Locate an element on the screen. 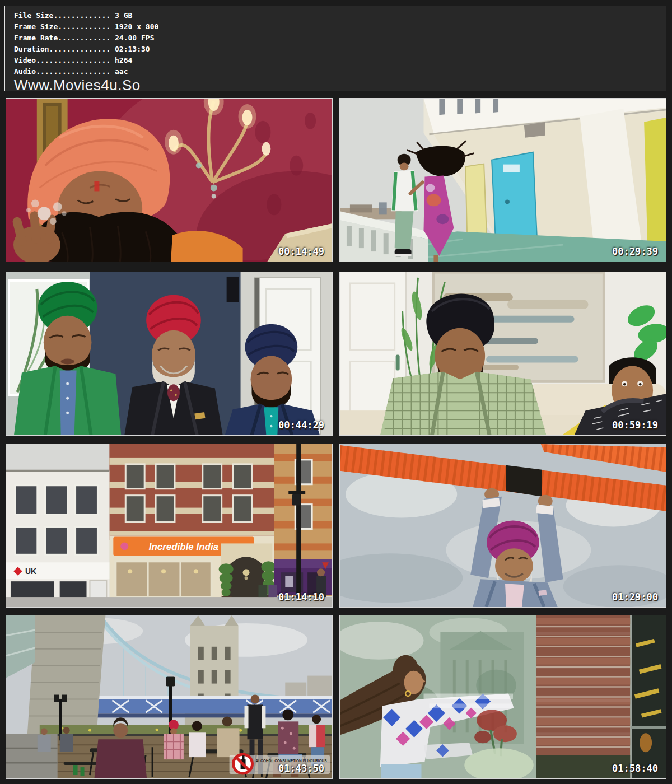 Image resolution: width=672 pixels, height=784 pixels. screenshot-5: Incredible India UK is located at coordinates (169, 525).